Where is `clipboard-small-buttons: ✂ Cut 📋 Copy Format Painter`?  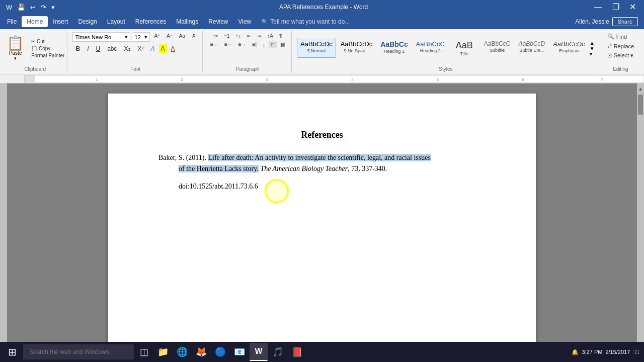 clipboard-small-buttons: ✂ Cut 📋 Copy Format Painter is located at coordinates (48, 48).